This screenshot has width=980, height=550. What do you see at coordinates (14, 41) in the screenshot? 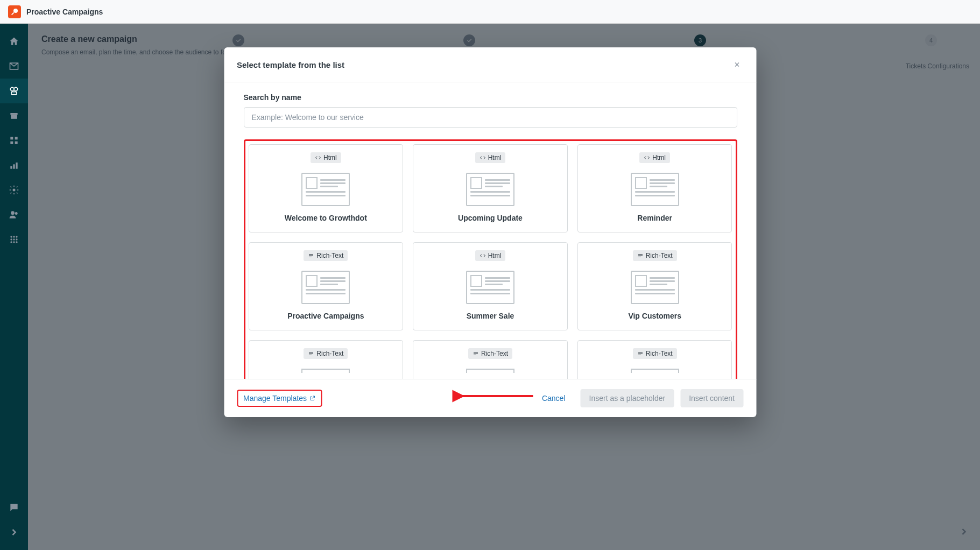
I see `sidebar-home` at bounding box center [14, 41].